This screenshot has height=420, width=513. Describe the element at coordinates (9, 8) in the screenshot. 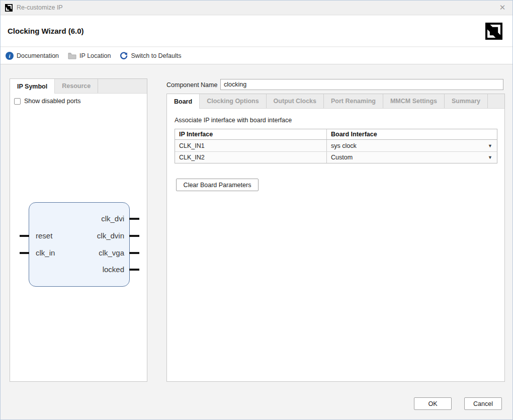

I see `xilinx-logo-icon` at that location.